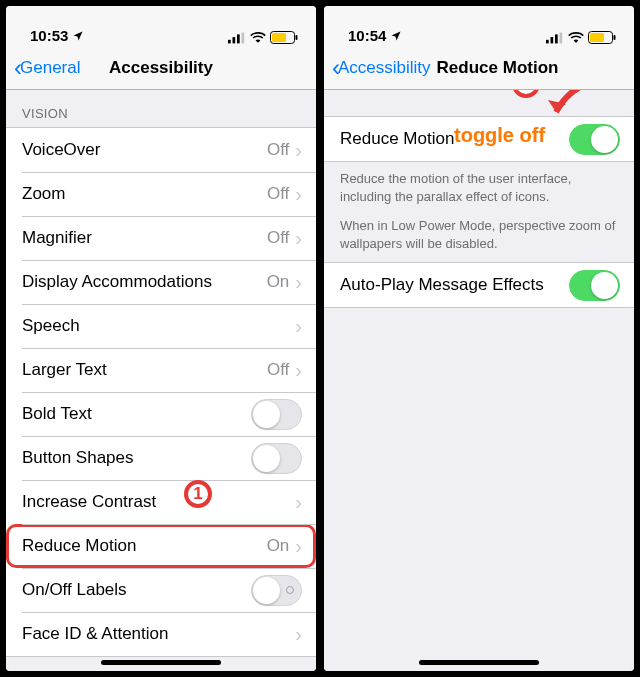 Image resolution: width=640 pixels, height=677 pixels. I want to click on toggle-button-shapes, so click(276, 458).